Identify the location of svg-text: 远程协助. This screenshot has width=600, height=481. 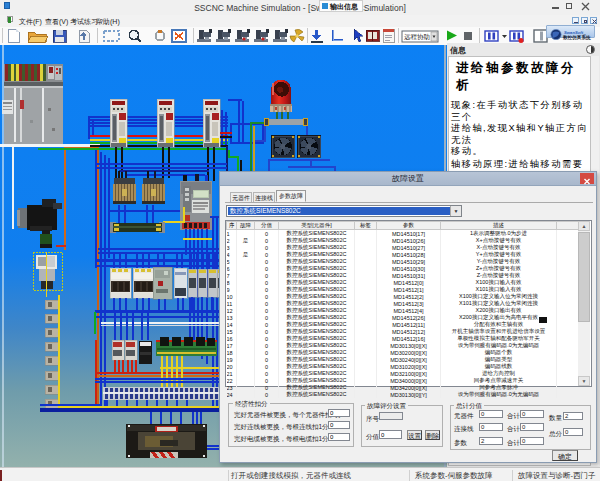
(417, 37).